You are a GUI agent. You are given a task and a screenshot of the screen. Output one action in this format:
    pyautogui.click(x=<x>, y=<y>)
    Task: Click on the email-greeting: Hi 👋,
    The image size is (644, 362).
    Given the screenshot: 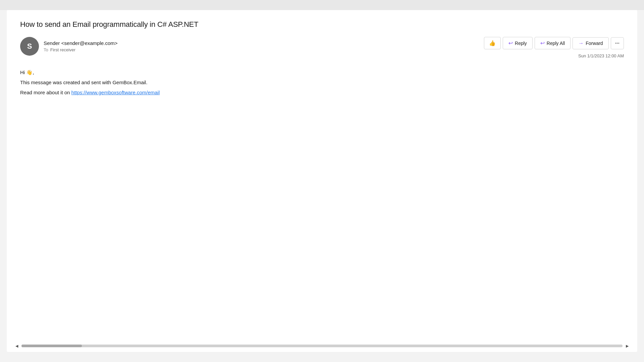 What is the action you would take?
    pyautogui.click(x=322, y=72)
    